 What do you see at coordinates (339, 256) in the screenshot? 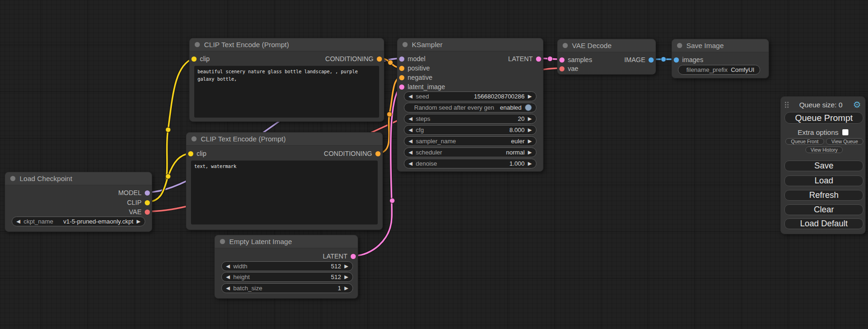
I see `output-slot-latent: LATENT` at bounding box center [339, 256].